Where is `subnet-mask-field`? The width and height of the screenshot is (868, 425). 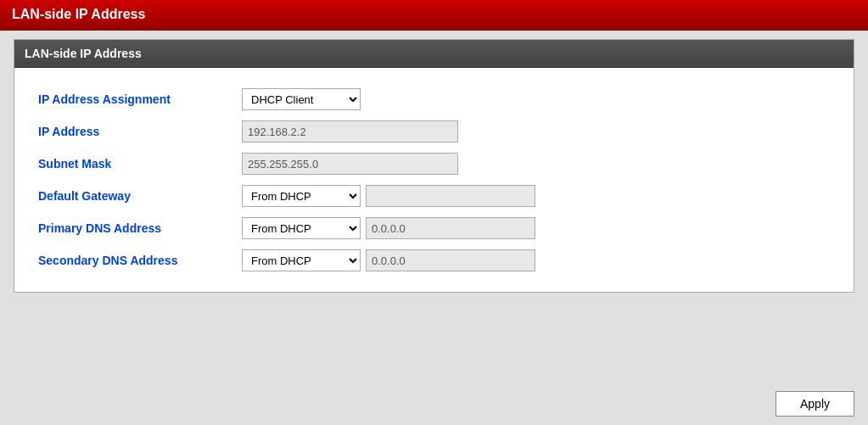
subnet-mask-field is located at coordinates (536, 164).